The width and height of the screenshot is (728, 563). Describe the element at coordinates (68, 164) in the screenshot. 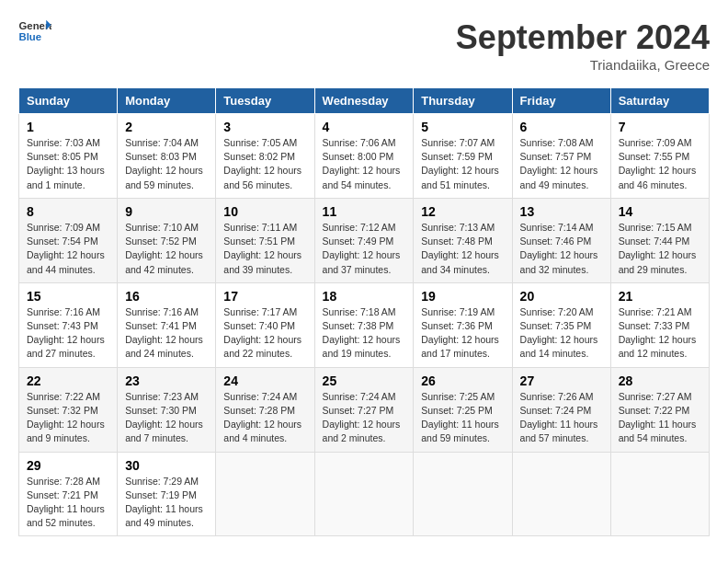

I see `day-info: Sunrise: 7:03 AMSunset: 8:05 PMDaylight:…` at that location.